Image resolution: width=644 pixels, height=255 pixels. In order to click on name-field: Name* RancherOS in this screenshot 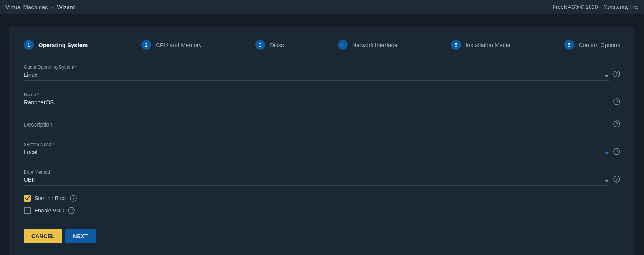, I will do `click(317, 97)`.